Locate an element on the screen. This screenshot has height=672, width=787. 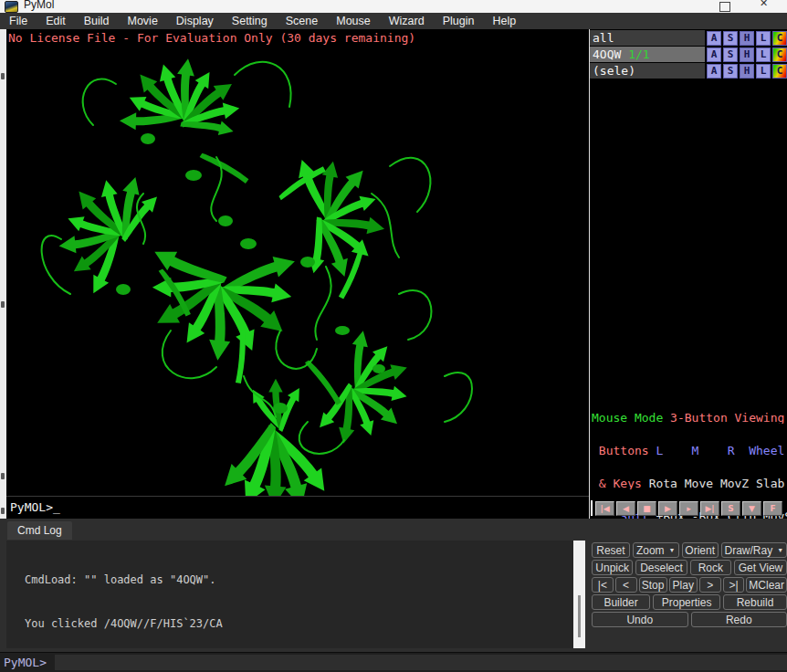
movie-end-button: >| is located at coordinates (734, 584).